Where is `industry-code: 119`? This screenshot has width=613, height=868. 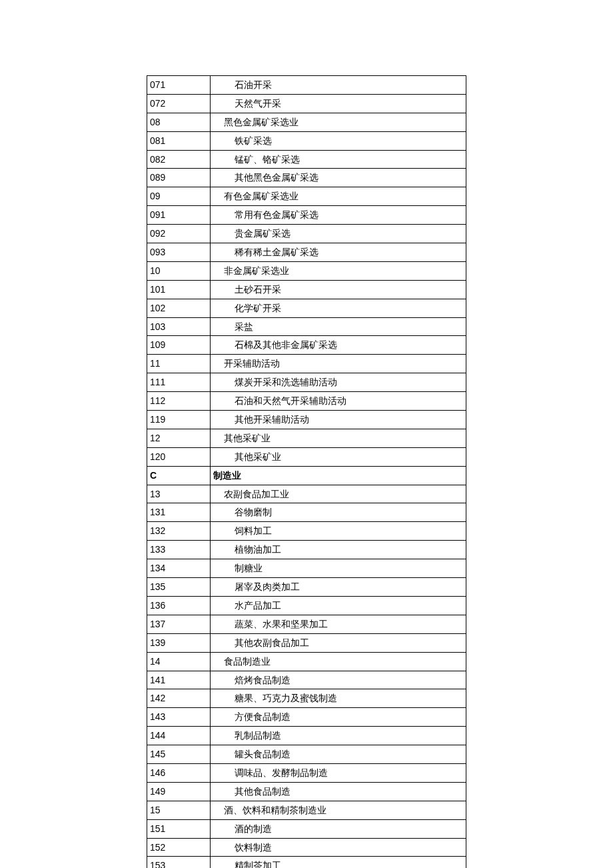
industry-code: 119 is located at coordinates (179, 420).